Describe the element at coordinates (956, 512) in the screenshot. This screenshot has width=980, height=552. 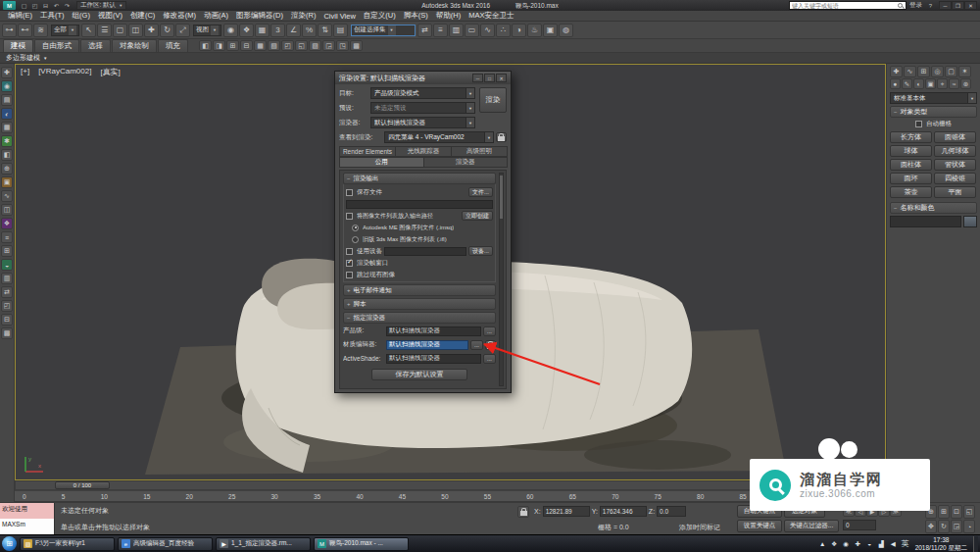
I see `zoom-extents-icon: ⊡` at that location.